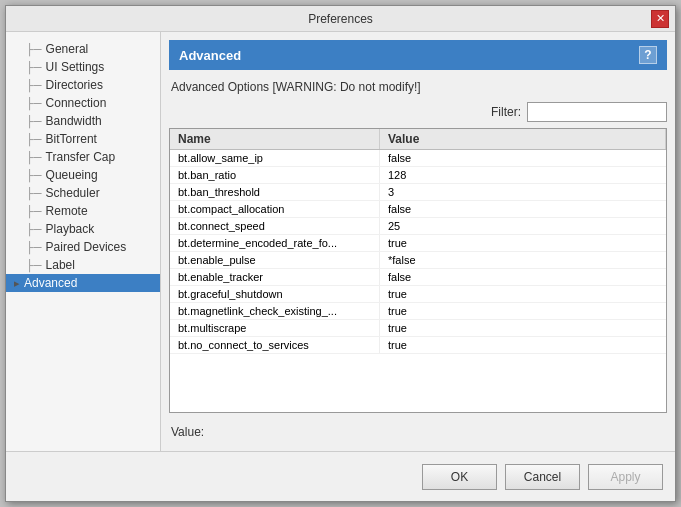  I want to click on cell-value: 25, so click(523, 226).